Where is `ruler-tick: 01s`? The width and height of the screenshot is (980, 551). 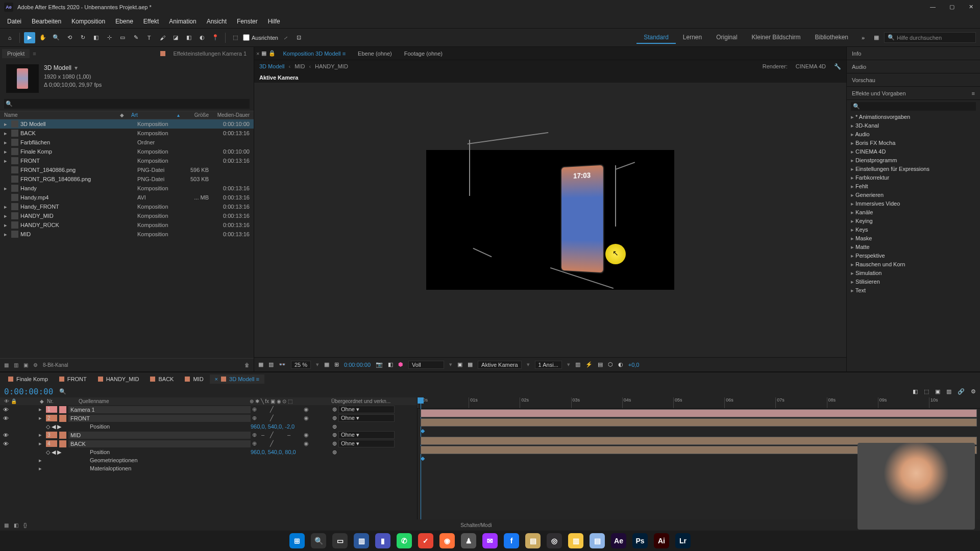 ruler-tick: 01s is located at coordinates (494, 403).